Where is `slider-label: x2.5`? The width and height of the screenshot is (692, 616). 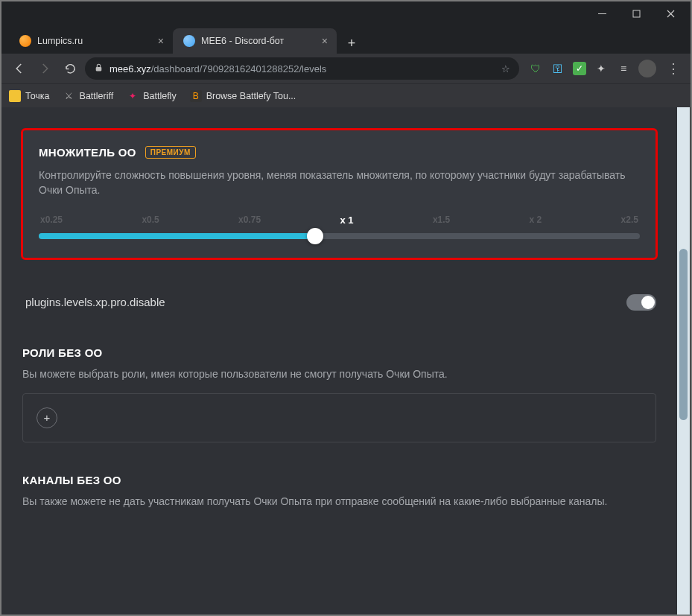
slider-label: x2.5 is located at coordinates (630, 220).